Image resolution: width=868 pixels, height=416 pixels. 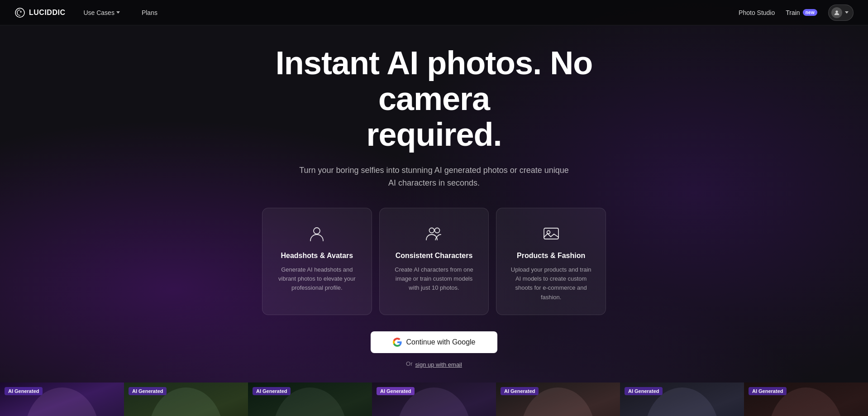 What do you see at coordinates (397, 342) in the screenshot?
I see `google-icon` at bounding box center [397, 342].